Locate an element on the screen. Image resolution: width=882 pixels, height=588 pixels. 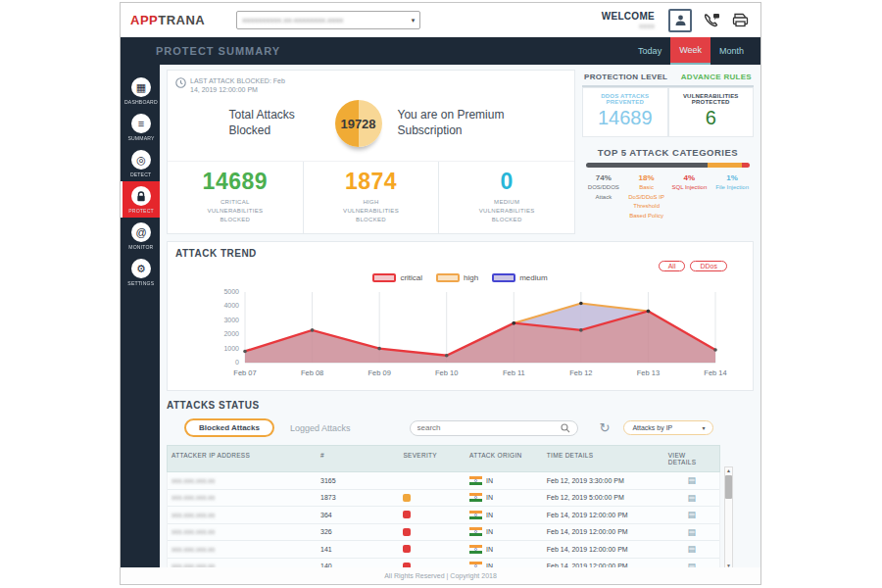
table-row: xxx.xxx.xxx.xx364INFeb 14, 2019 12:00:00… is located at coordinates (443, 515).